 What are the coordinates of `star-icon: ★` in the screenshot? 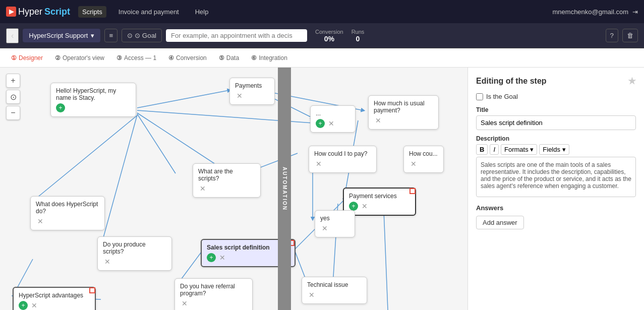 It's located at (632, 81).